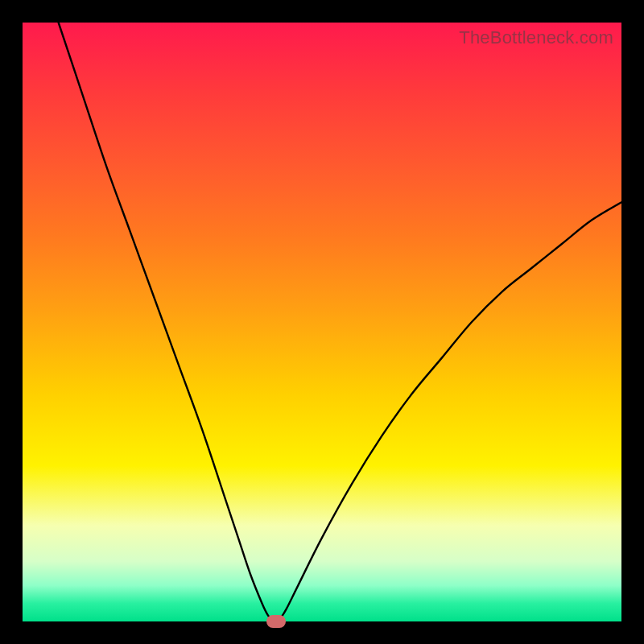 This screenshot has height=644, width=644. I want to click on optimum-marker, so click(276, 621).